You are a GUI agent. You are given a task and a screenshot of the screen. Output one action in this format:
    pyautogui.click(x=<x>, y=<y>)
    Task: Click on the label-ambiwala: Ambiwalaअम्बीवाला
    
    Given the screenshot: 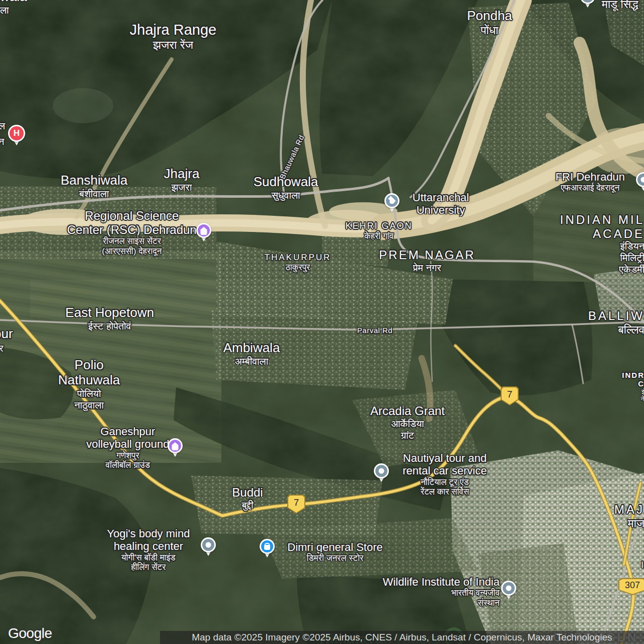 What is the action you would take?
    pyautogui.click(x=252, y=354)
    